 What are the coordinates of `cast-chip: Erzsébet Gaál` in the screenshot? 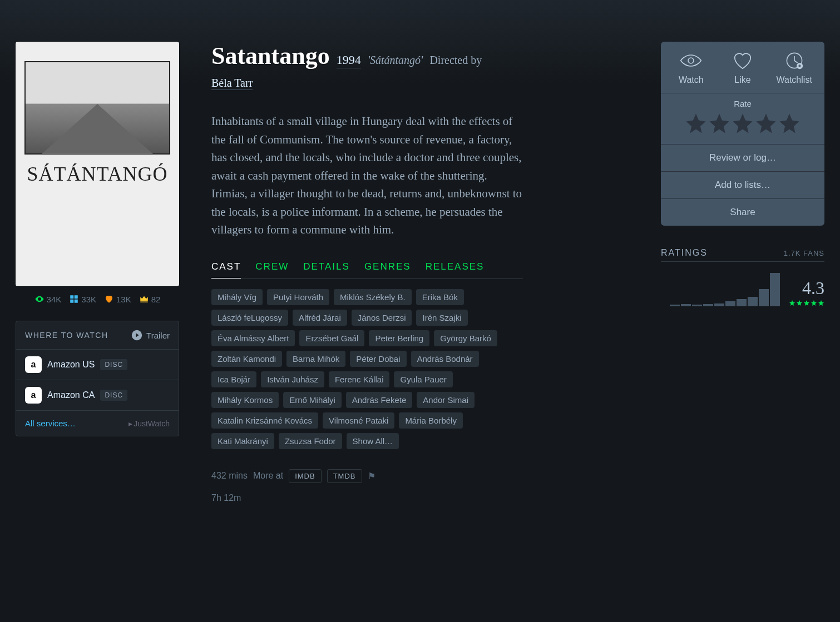 It's located at (332, 338).